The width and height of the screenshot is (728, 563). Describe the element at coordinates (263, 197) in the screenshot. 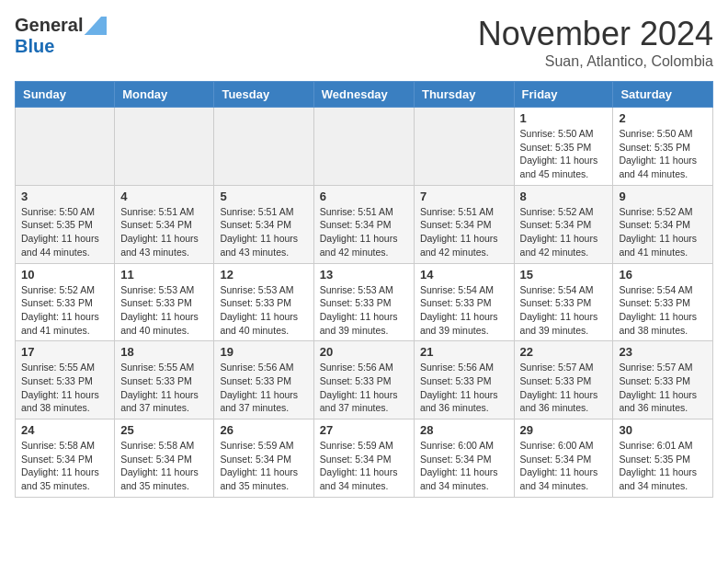

I see `day-number: 5` at that location.